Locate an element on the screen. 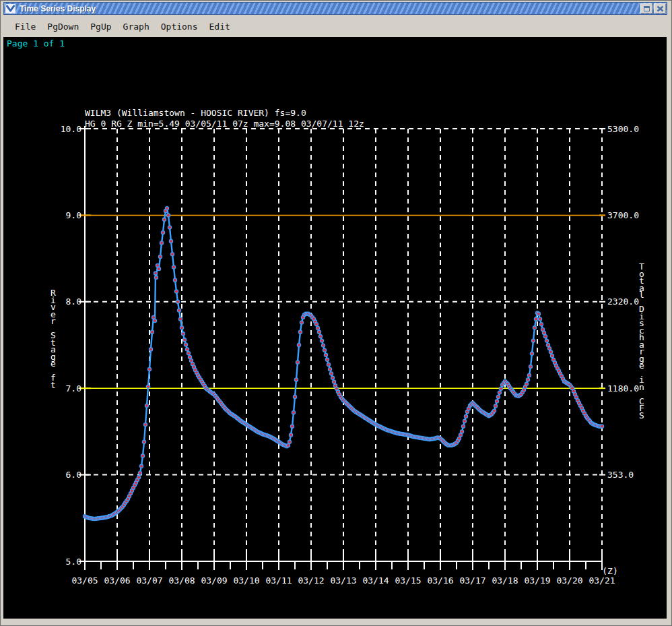 The height and width of the screenshot is (626, 672). menu-item-pgup: PgUp is located at coordinates (101, 27).